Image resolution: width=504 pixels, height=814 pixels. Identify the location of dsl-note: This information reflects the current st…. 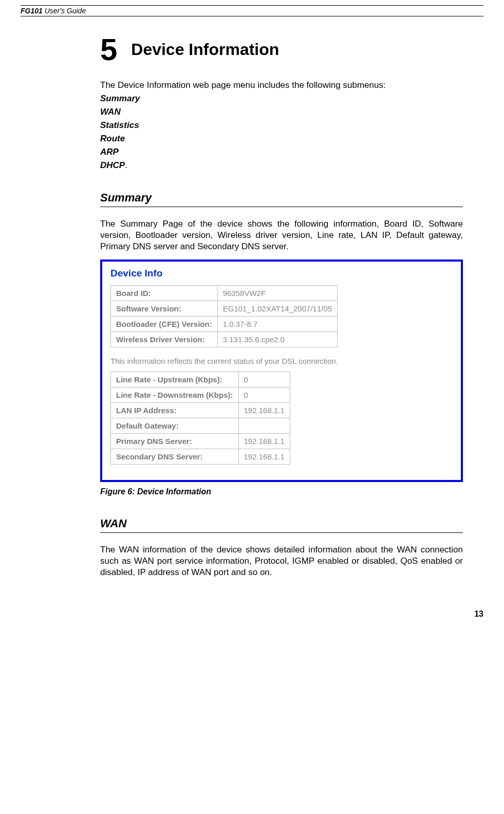
(282, 361).